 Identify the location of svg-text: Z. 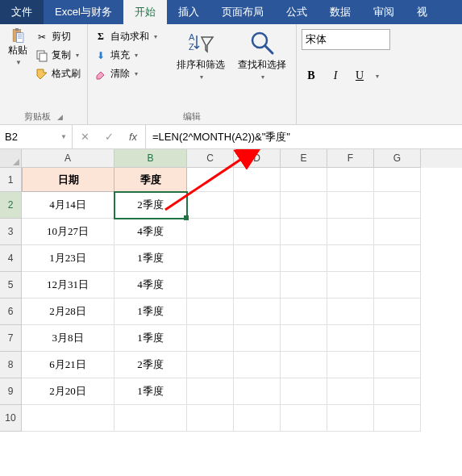
(192, 47).